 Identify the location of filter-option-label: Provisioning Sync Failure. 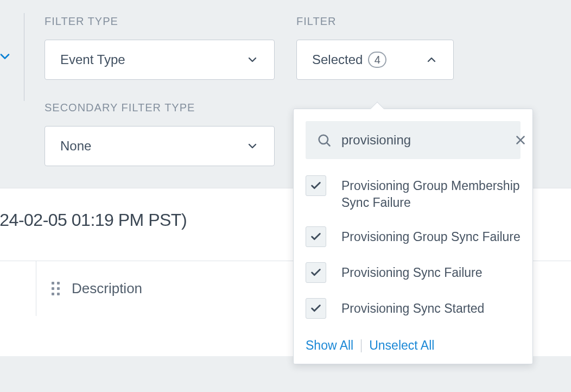
(412, 271).